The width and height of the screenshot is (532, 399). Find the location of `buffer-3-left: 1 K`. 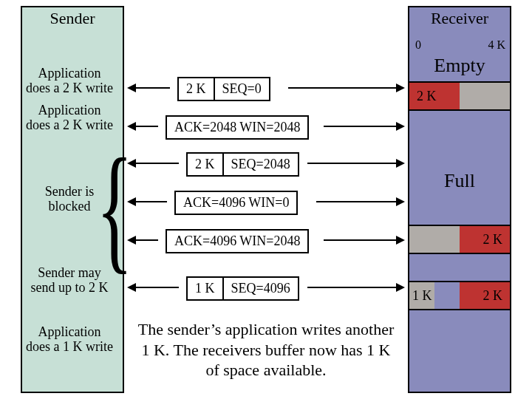

buffer-3-left: 1 K is located at coordinates (423, 296).